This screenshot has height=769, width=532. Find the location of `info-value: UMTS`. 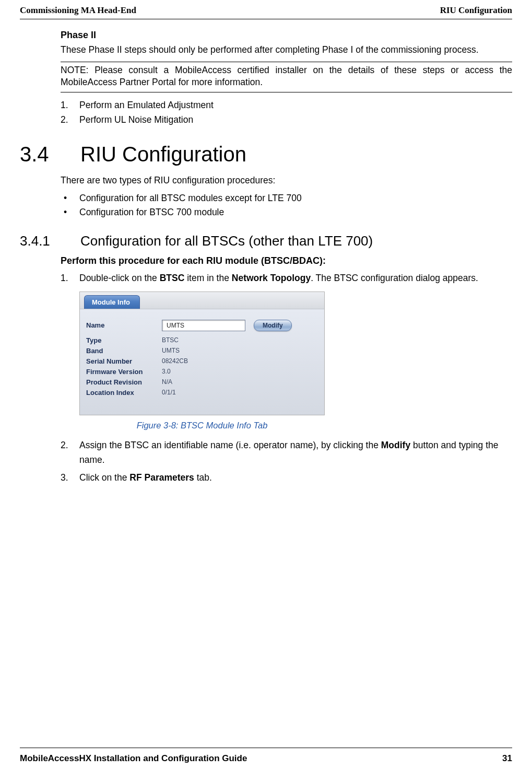

info-value: UMTS is located at coordinates (171, 351).